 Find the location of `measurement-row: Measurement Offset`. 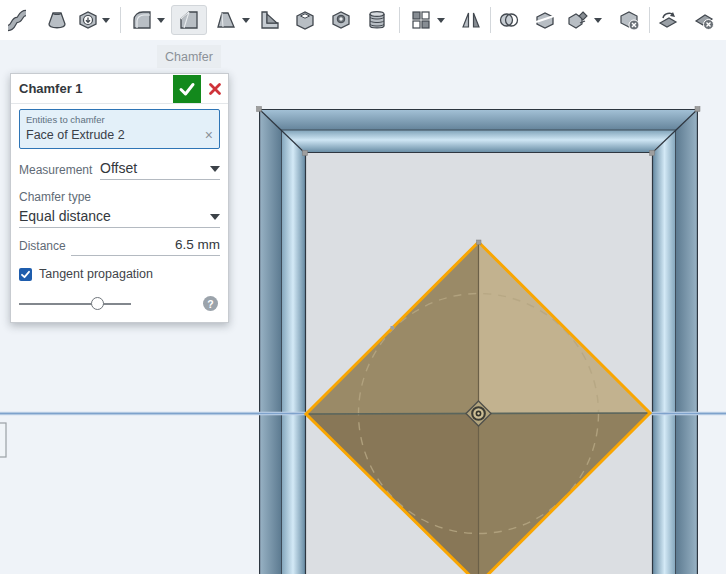

measurement-row: Measurement Offset is located at coordinates (120, 170).